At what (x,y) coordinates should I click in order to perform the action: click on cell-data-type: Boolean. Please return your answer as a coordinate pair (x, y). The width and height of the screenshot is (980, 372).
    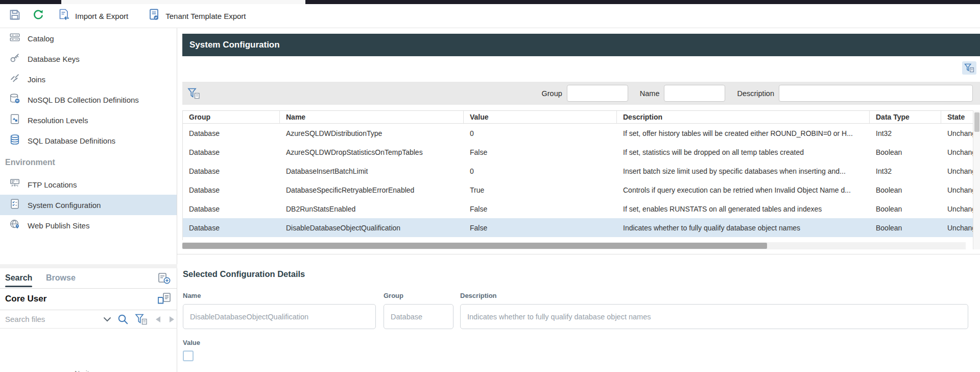
    Looking at the image, I should click on (905, 190).